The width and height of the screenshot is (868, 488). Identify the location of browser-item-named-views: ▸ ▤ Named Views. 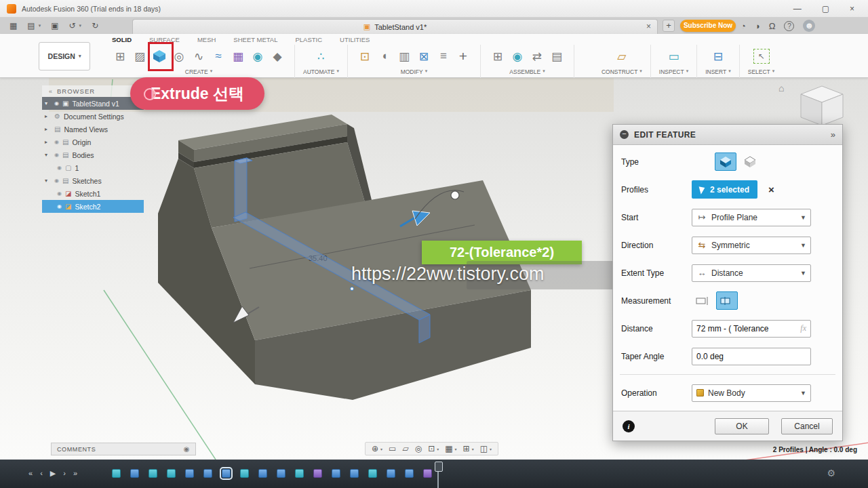
(103, 129).